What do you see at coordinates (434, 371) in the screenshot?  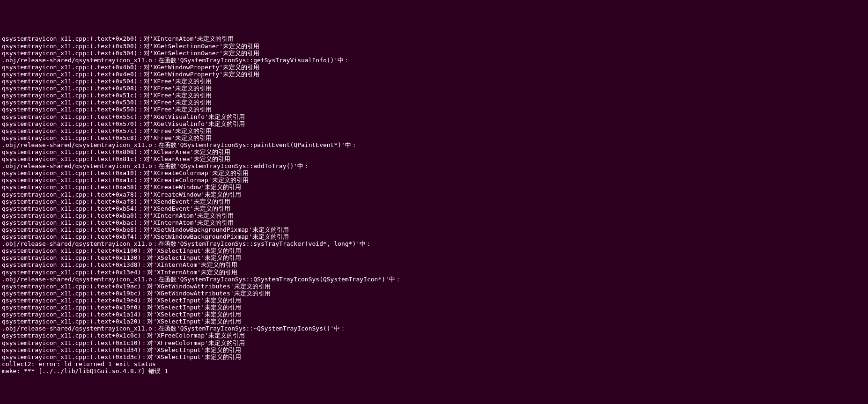 I see `terminal-line: make: *** [../../lib/libQtGui.so.4.8.7] …` at bounding box center [434, 371].